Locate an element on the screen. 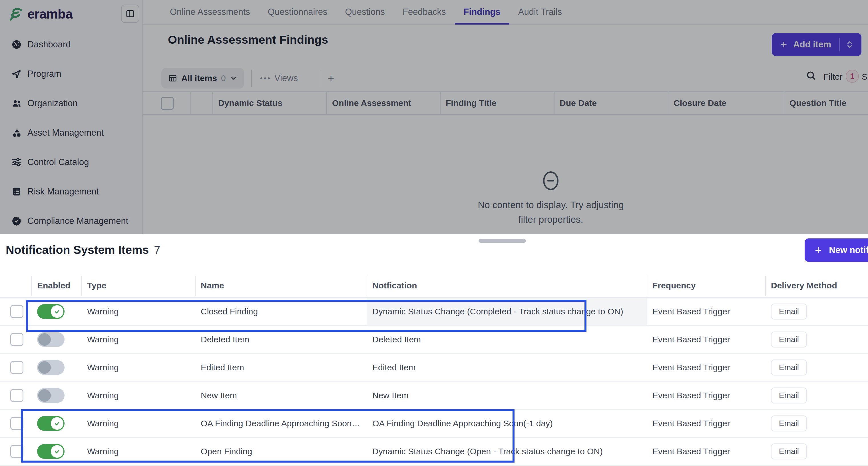 The height and width of the screenshot is (466, 868). panel-title-row: Notification System Items 7 is located at coordinates (83, 250).